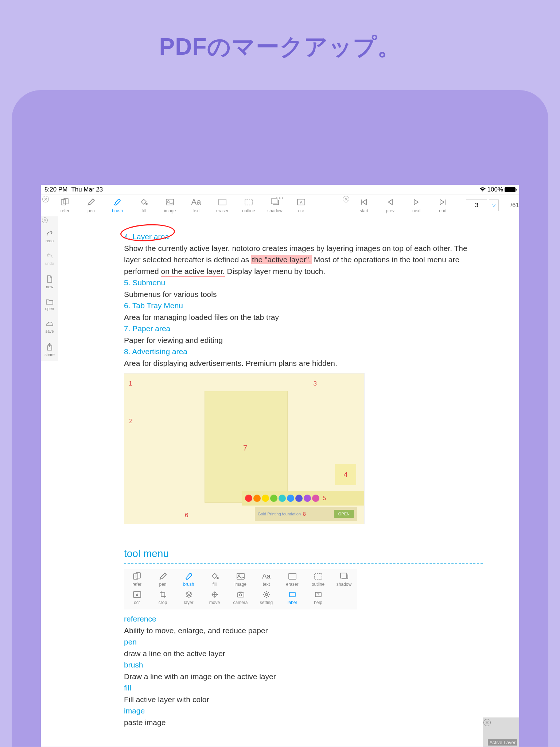 Image resolution: width=560 pixels, height=747 pixels. What do you see at coordinates (65, 205) in the screenshot?
I see `refer-button: refer` at bounding box center [65, 205].